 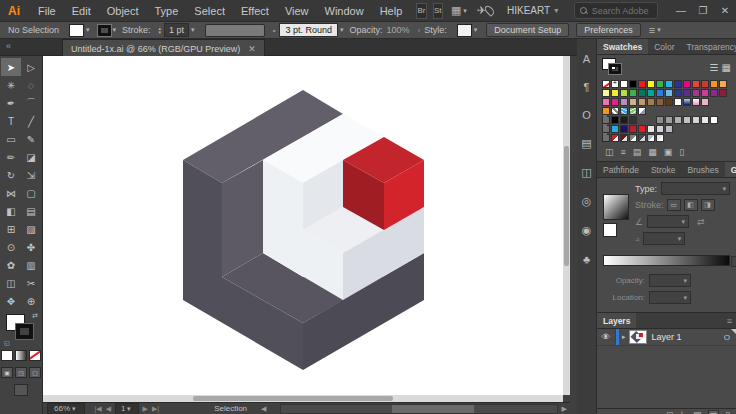 I want to click on visibility-eye-icon: 👁, so click(x=606, y=337).